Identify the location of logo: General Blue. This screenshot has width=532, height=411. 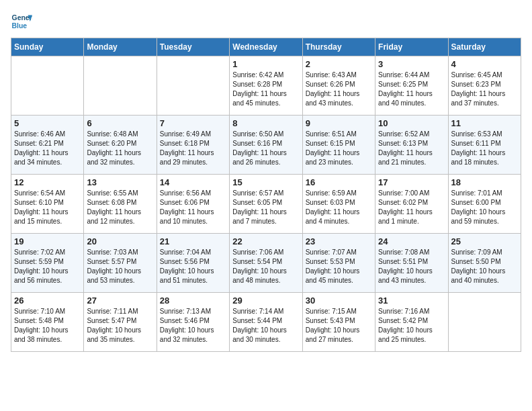
(21, 21).